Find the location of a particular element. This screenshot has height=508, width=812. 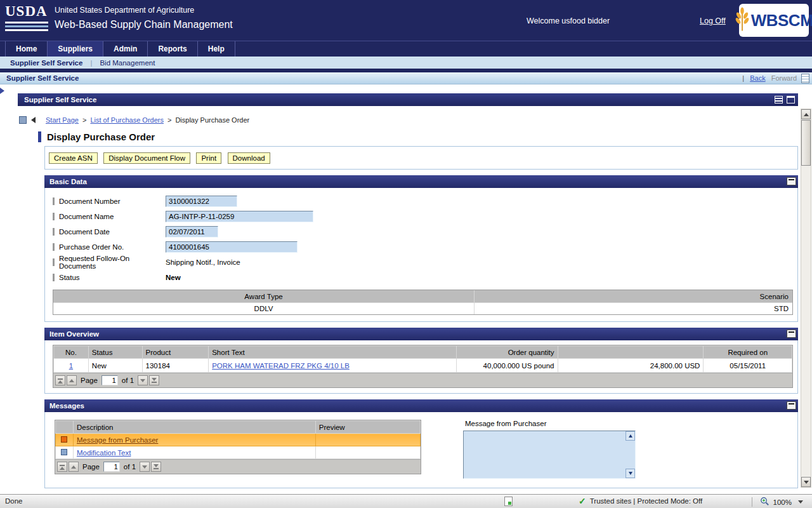

item-overview-title: Item Overview is located at coordinates (74, 334).